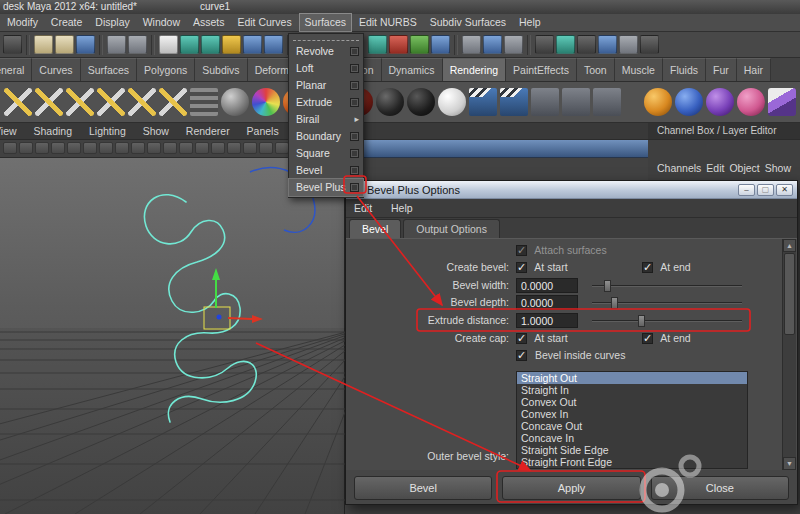 This screenshot has width=800, height=514. Describe the element at coordinates (744, 168) in the screenshot. I see `channel-box-tab-object: Object` at that location.